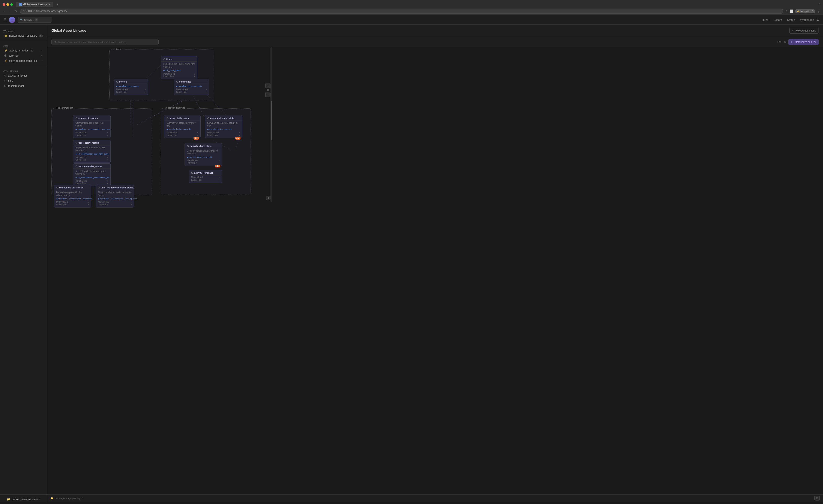 This screenshot has width=823, height=504. I want to click on group-recommender-label: ⬡ recommender, so click(64, 108).